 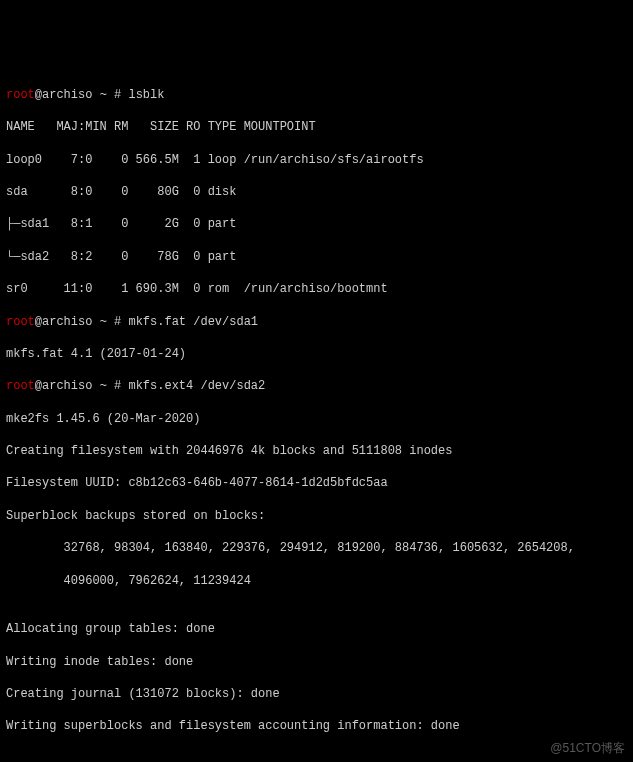 I want to click on lsblk-row: sda 8:0 0 80G 0 disk, so click(x=316, y=192).